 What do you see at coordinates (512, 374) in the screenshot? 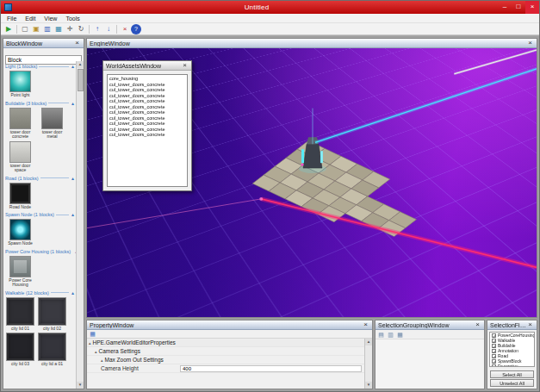
I see `select-all-button: Select All` at bounding box center [512, 374].